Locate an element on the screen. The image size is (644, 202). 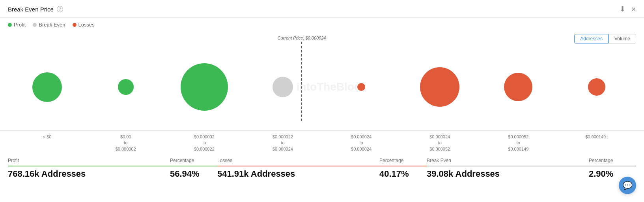
losses-label: Losses is located at coordinates (298, 160).